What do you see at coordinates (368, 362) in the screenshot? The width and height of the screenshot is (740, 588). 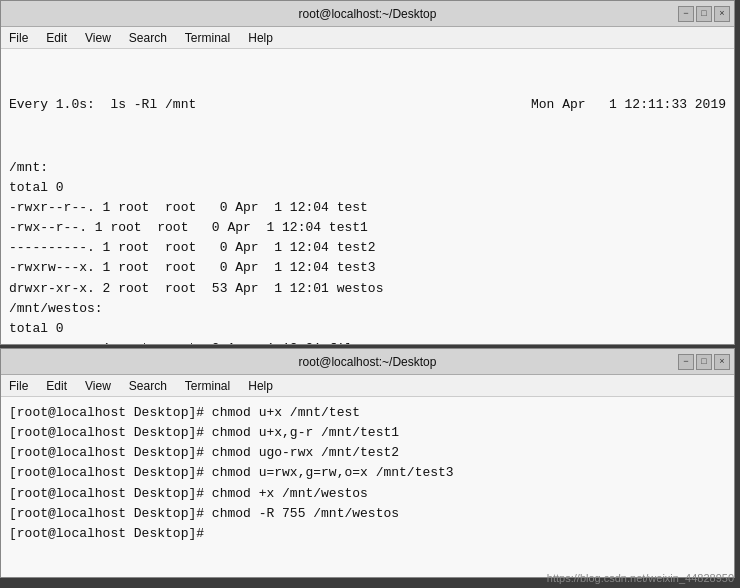 I see `bottom-title-bar: root@localhost:~/Desktop − □ ×` at bounding box center [368, 362].